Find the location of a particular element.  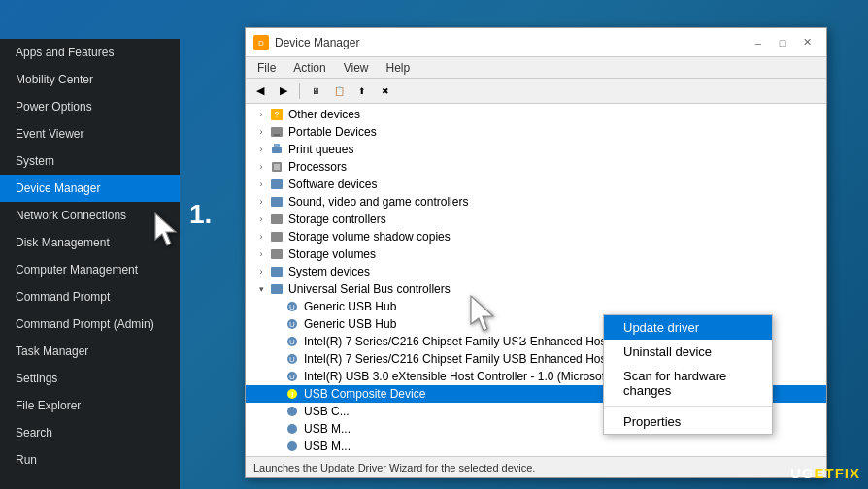

start-menu-cmd-admin: Command Prompt (Admin) is located at coordinates (89, 324).